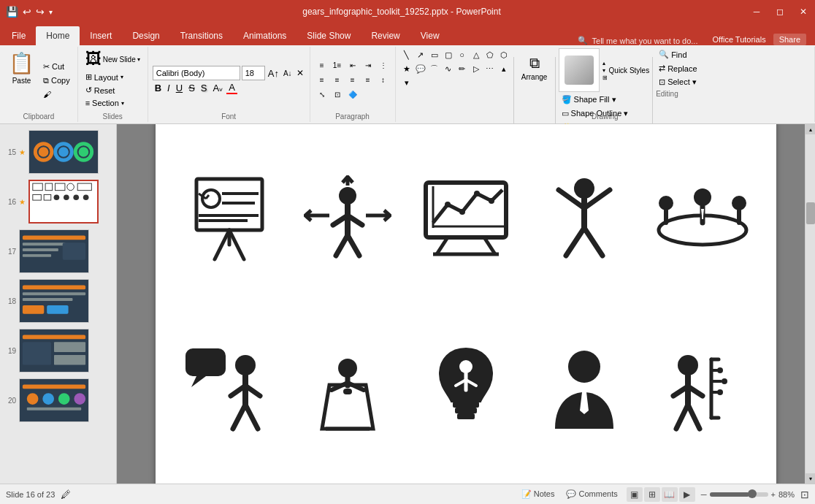 The height and width of the screenshot is (504, 815). Describe the element at coordinates (535, 68) in the screenshot. I see `arrange-button: ⧉ Arrange` at that location.